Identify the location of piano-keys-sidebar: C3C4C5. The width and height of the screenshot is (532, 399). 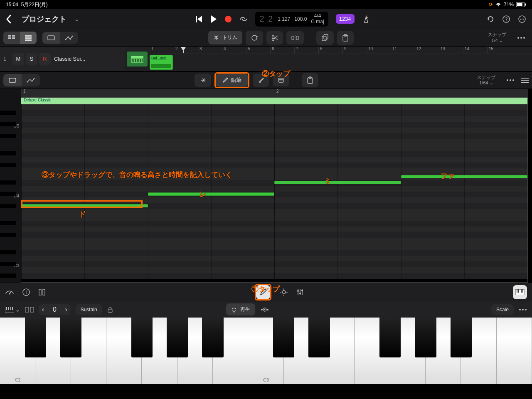
(10, 186).